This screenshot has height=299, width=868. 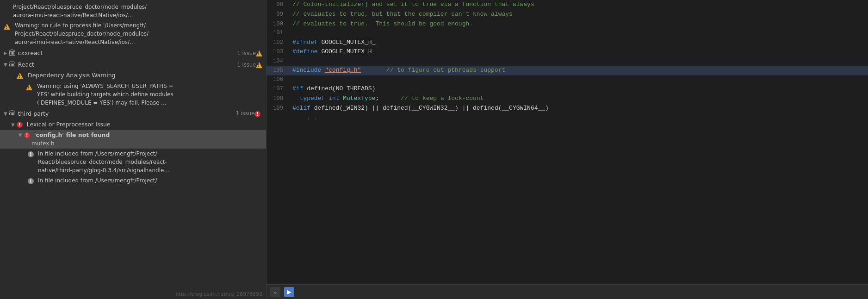 I want to click on sidebar-item-cxxreact: ▶ 🏛 cxxreact 1 issue, so click(x=133, y=53).